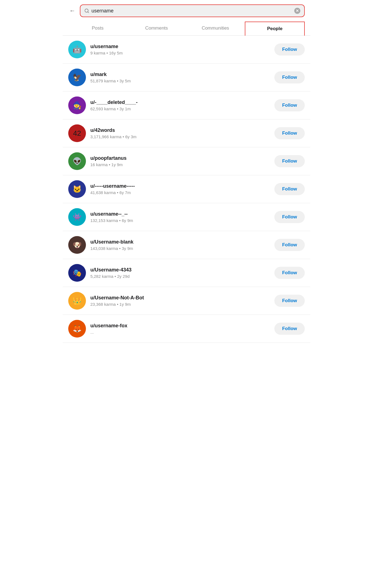  Describe the element at coordinates (98, 28) in the screenshot. I see `tab-posts: Posts` at that location.